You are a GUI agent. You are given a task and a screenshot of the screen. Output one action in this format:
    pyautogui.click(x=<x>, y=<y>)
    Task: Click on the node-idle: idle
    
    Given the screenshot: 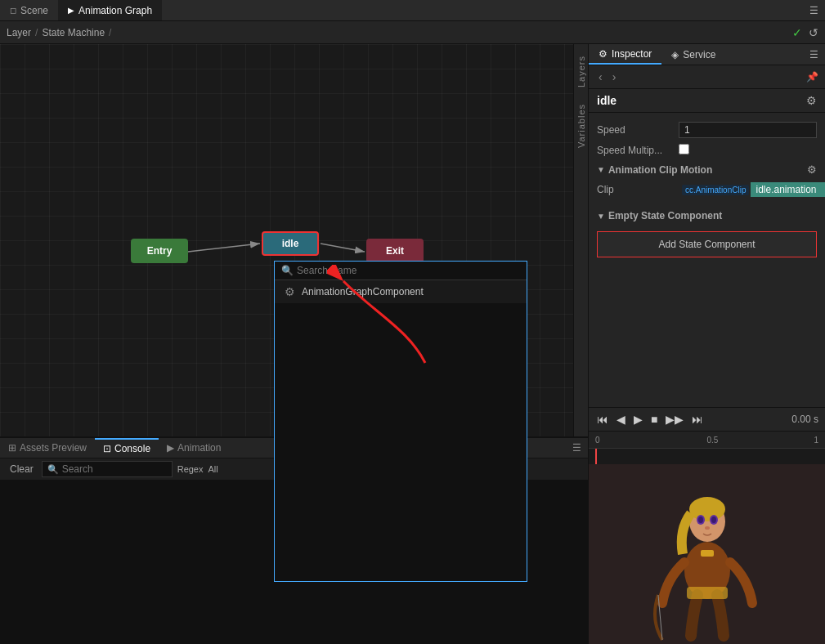 What is the action you would take?
    pyautogui.click(x=290, y=244)
    